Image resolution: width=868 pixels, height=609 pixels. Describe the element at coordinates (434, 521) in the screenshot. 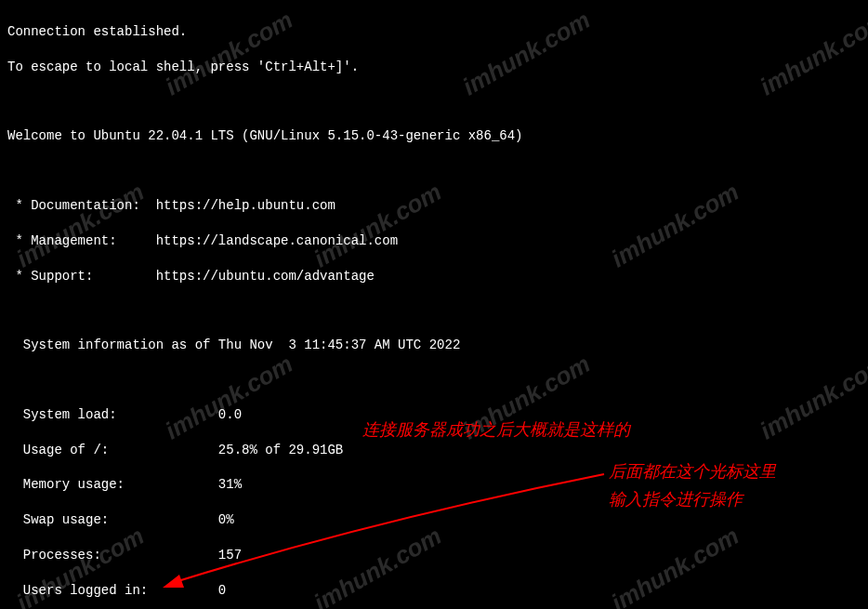

I see `line-swap-usage: Swap usage: 0%` at that location.